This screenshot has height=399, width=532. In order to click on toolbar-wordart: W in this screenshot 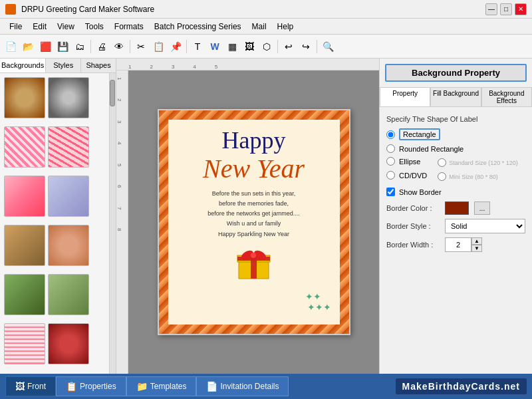, I will do `click(215, 47)`.